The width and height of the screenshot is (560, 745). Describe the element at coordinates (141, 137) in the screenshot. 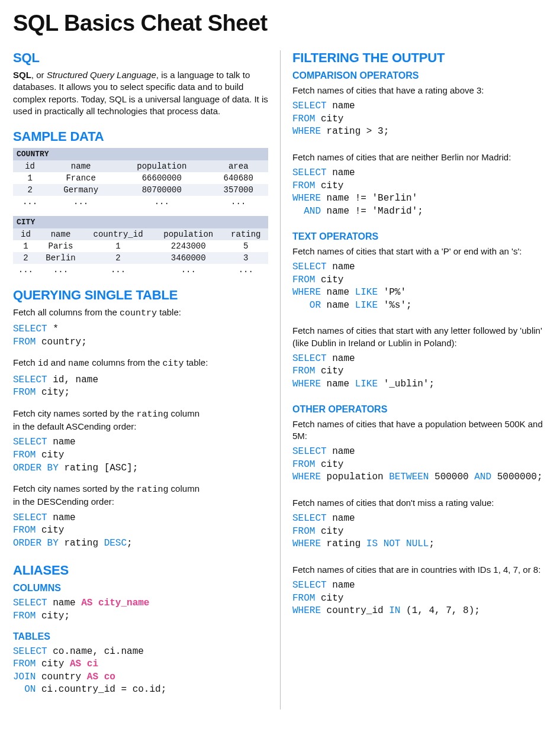

I see `section-sample-heading: SAMPLE DATA` at that location.